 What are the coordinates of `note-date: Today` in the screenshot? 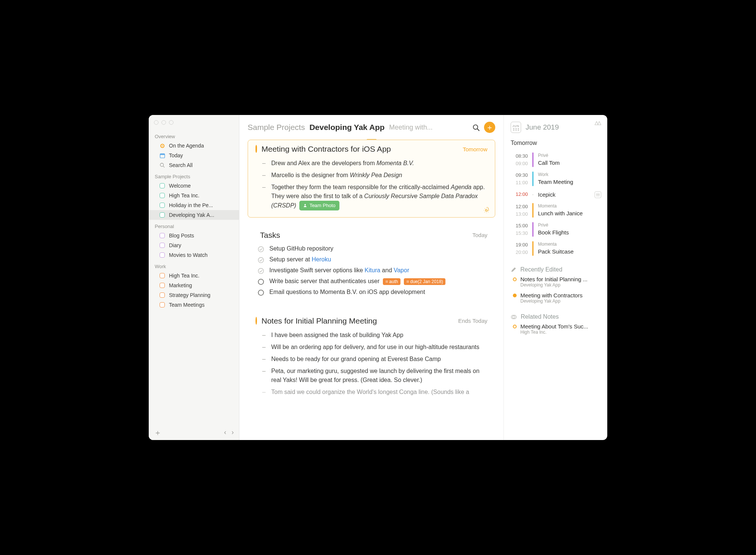 It's located at (480, 235).